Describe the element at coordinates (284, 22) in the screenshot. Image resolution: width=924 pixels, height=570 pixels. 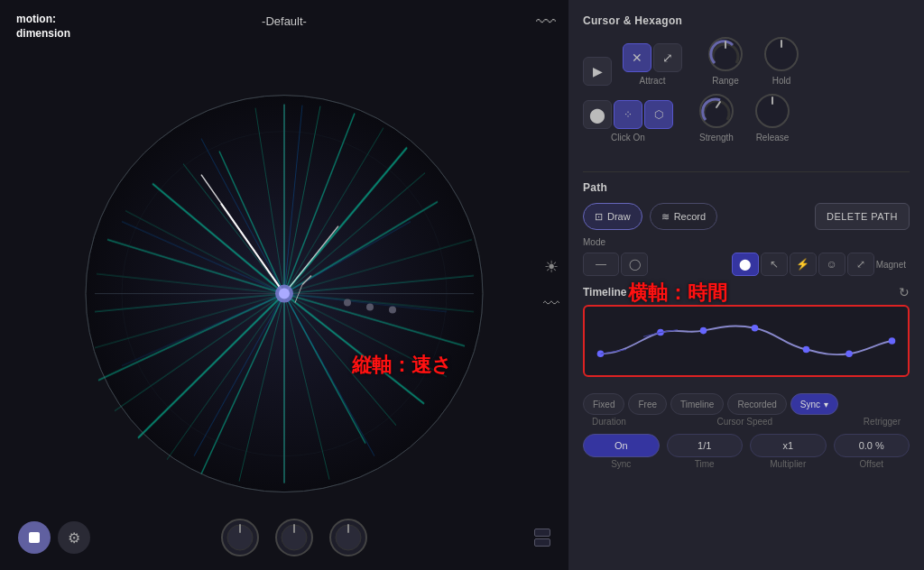
I see `preset-label: -Default-` at that location.